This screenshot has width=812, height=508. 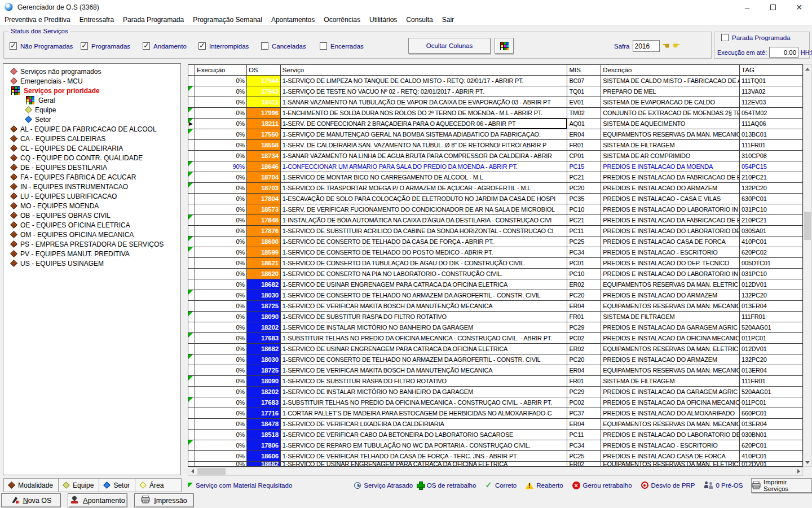 I want to click on mis-cell: FR01, so click(x=584, y=381).